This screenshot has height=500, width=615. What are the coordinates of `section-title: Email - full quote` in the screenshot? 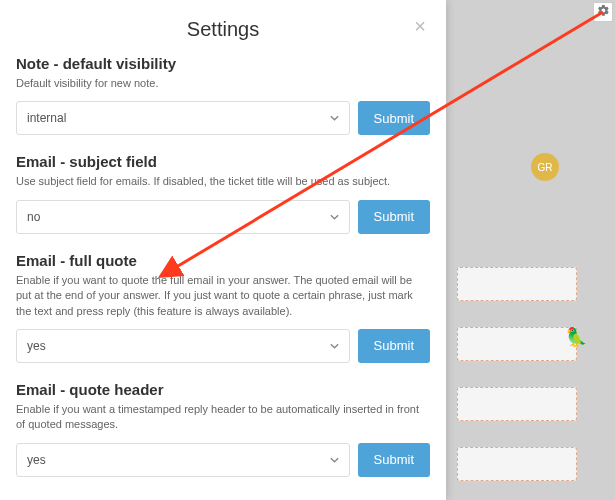 It's located at (223, 260).